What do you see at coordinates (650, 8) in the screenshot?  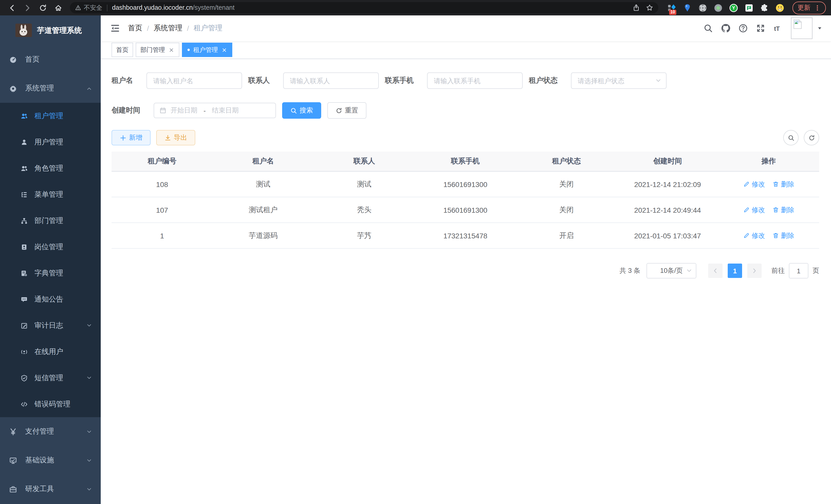 I see `star-icon` at bounding box center [650, 8].